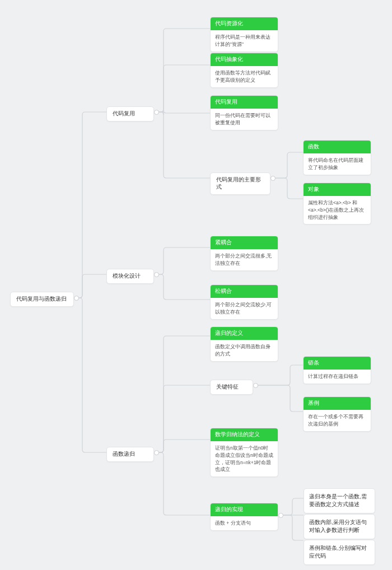 The width and height of the screenshot is (392, 570). I want to click on c6b: 属性和方法<a>.<b> 和<a>.<b>()在函数之上再次组织进行抽象, so click(337, 210).